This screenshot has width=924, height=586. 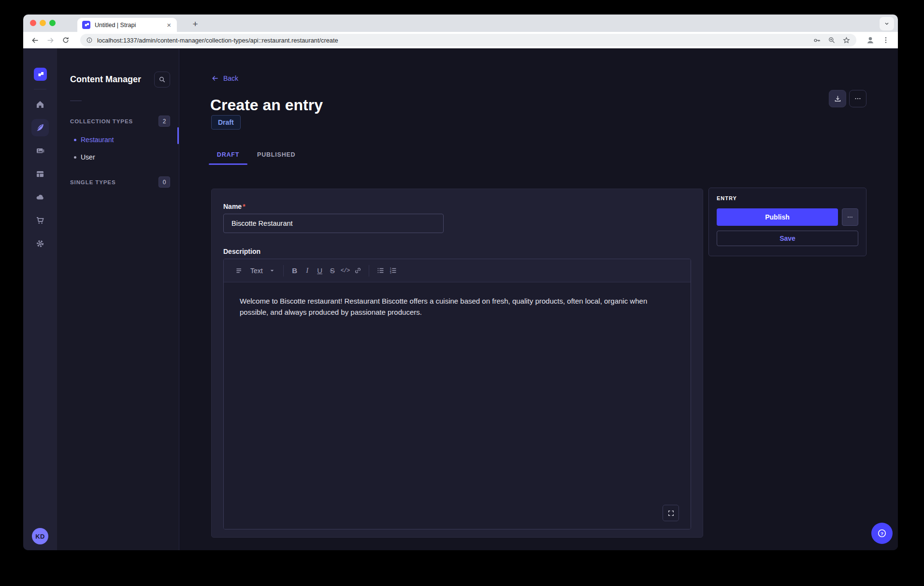 I want to click on user-avatar: KD, so click(x=40, y=536).